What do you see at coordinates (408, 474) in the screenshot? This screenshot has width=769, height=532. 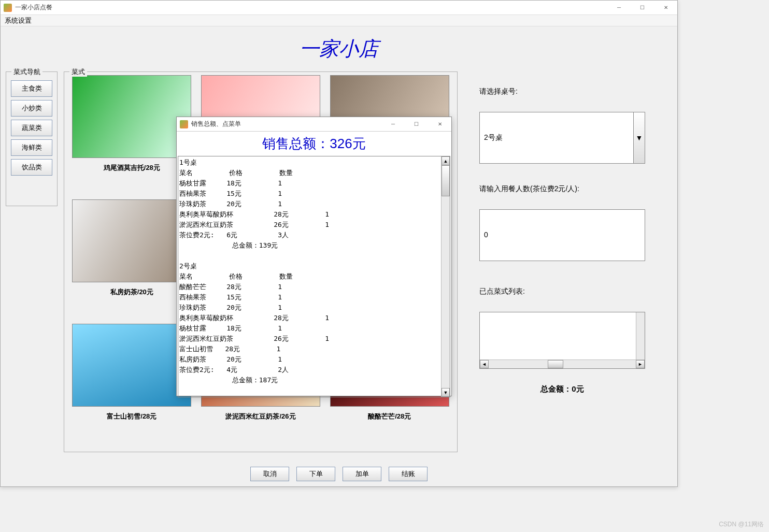 I see `checkout-button: 结账` at bounding box center [408, 474].